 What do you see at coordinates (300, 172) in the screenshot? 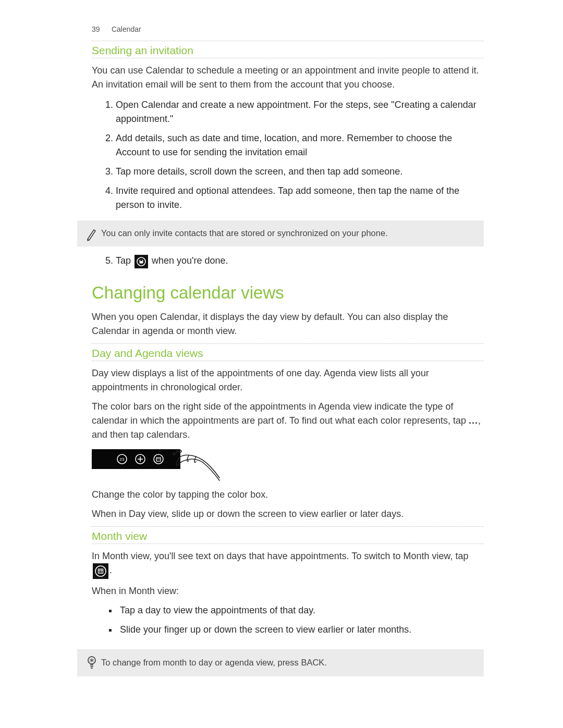
I see `step-3: Tap more details, scroll down the screen…` at bounding box center [300, 172].